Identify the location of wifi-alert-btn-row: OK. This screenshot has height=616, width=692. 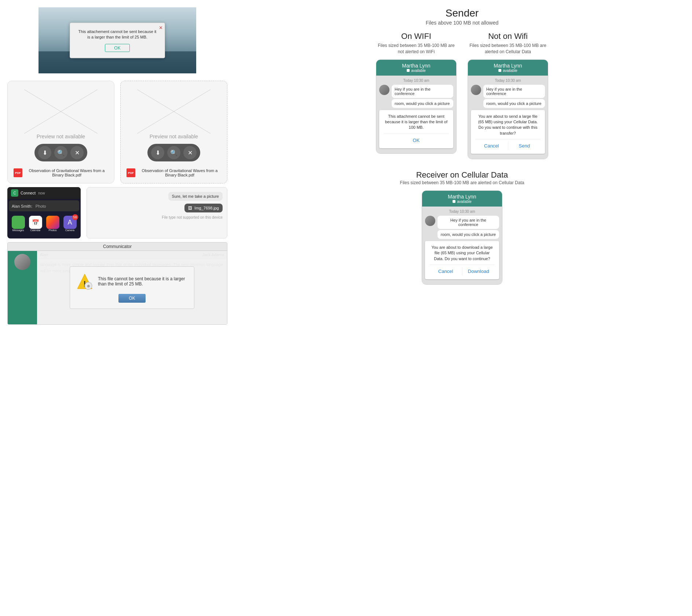
(416, 140).